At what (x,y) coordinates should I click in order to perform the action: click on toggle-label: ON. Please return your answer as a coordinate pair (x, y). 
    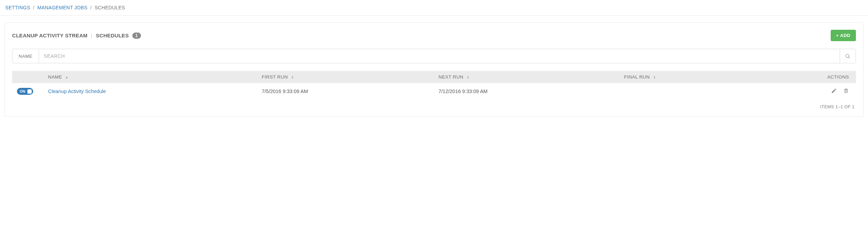
    Looking at the image, I should click on (22, 91).